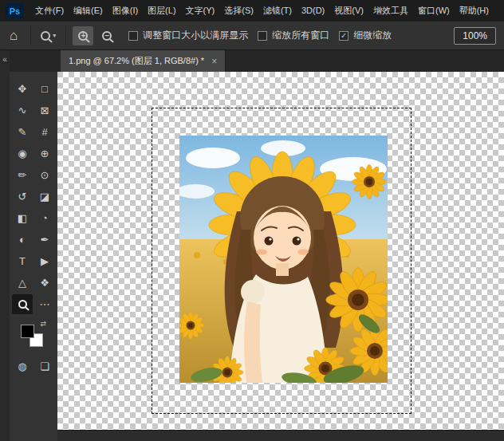  Describe the element at coordinates (22, 89) in the screenshot. I see `move-tool: ✥` at that location.